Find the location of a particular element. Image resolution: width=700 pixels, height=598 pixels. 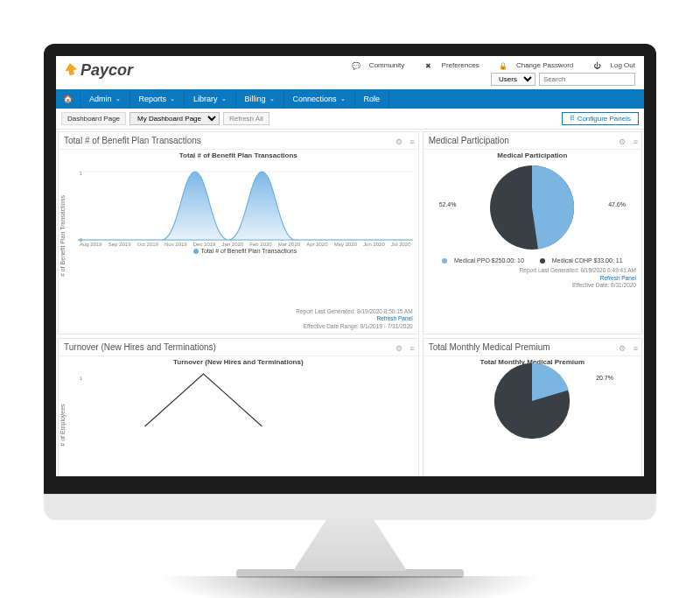

panel-title: Turnover (New Hires and Terminations) is located at coordinates (238, 348).